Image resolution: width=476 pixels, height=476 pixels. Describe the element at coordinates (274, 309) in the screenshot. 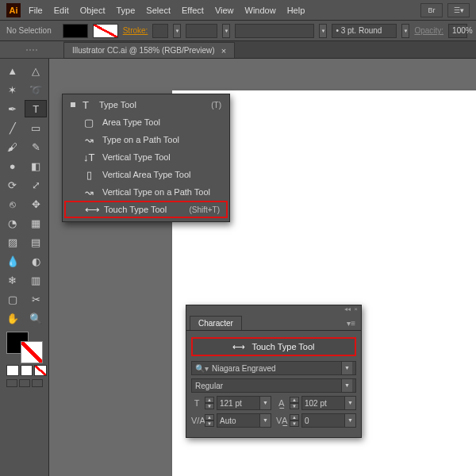

I see `panel-drag-handle: ◂◂×` at that location.